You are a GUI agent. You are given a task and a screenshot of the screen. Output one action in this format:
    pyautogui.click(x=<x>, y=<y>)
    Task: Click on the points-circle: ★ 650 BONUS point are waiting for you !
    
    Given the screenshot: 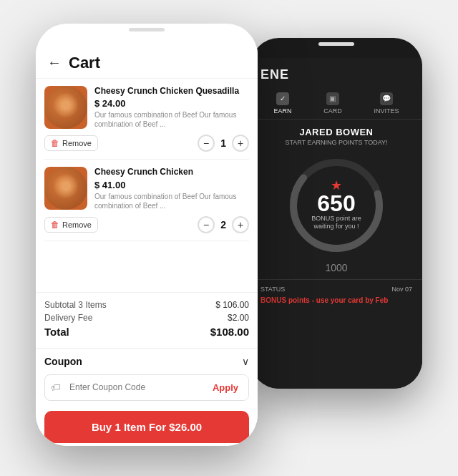 What is the action you would take?
    pyautogui.click(x=336, y=205)
    